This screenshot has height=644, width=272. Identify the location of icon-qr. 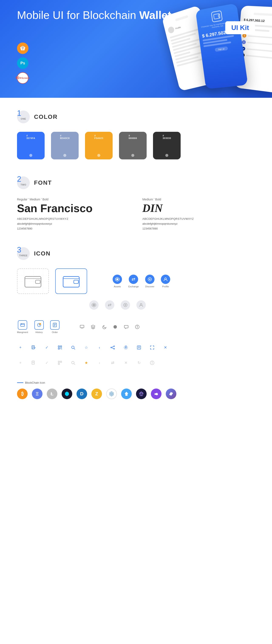
(60, 348).